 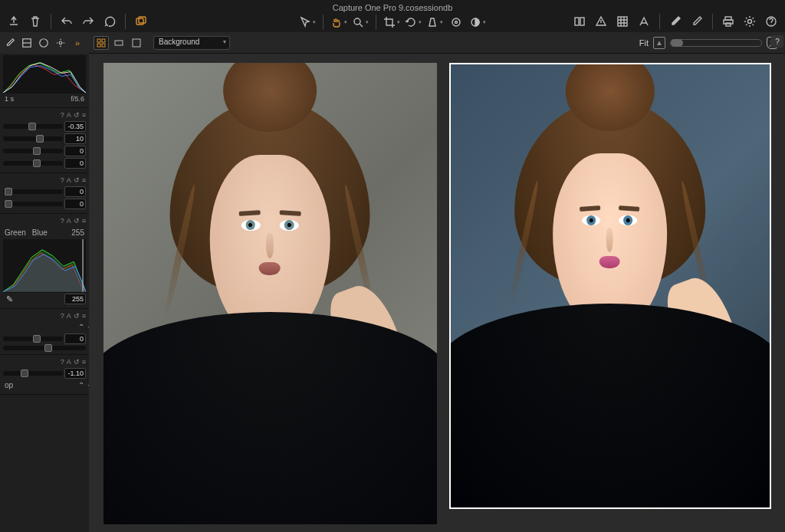 What do you see at coordinates (413, 22) in the screenshot?
I see `rotate-tool-icon` at bounding box center [413, 22].